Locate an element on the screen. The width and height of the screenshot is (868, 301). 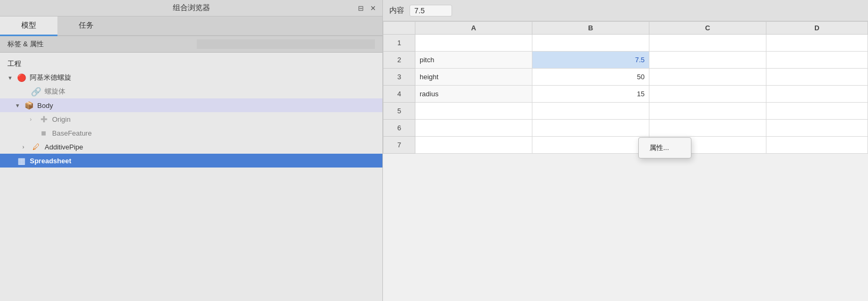
col-header-D: D is located at coordinates (817, 28).